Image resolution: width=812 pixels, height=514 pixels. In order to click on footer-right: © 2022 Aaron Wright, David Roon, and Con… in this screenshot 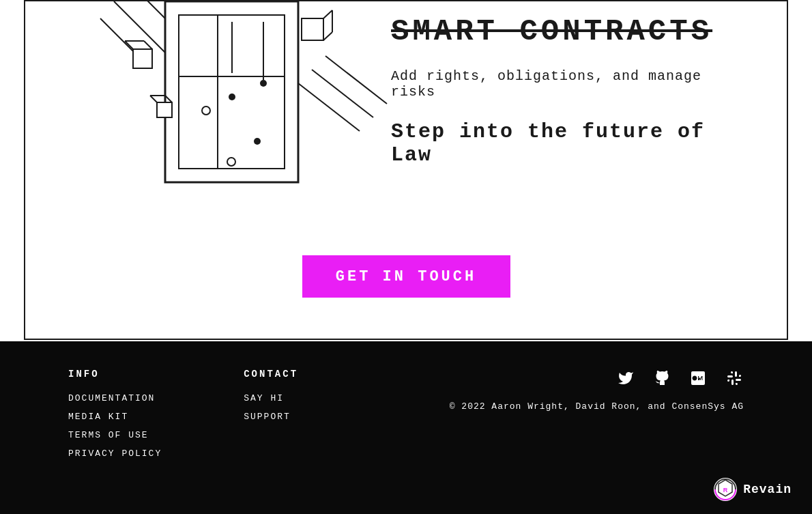, I will do `click(596, 390)`.